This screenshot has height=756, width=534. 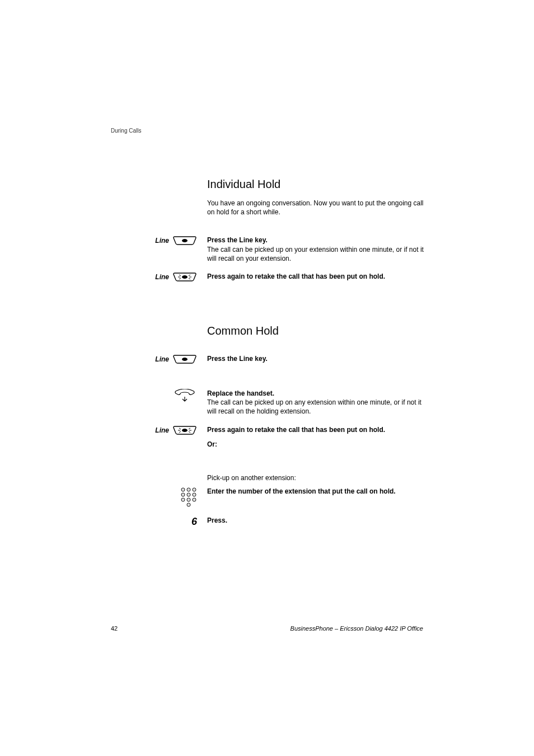 What do you see at coordinates (316, 185) in the screenshot?
I see `individual-hold-heading: Individual Hold` at bounding box center [316, 185].